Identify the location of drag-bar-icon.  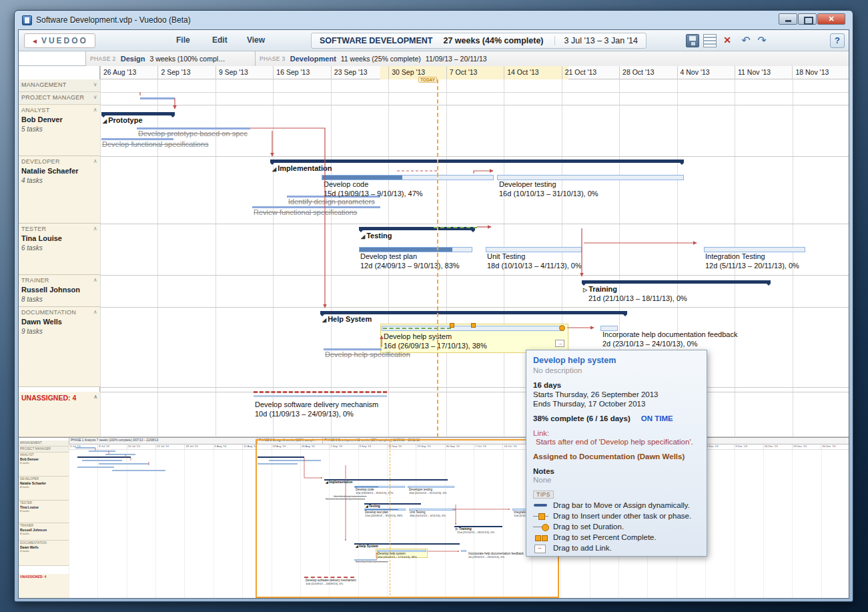
(541, 506).